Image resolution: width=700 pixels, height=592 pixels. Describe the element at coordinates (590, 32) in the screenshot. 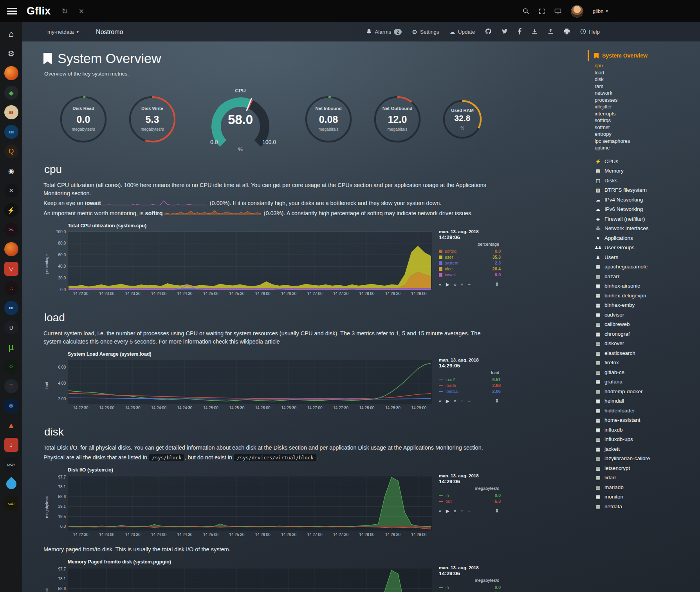

I see `nav-help: ?Help` at that location.